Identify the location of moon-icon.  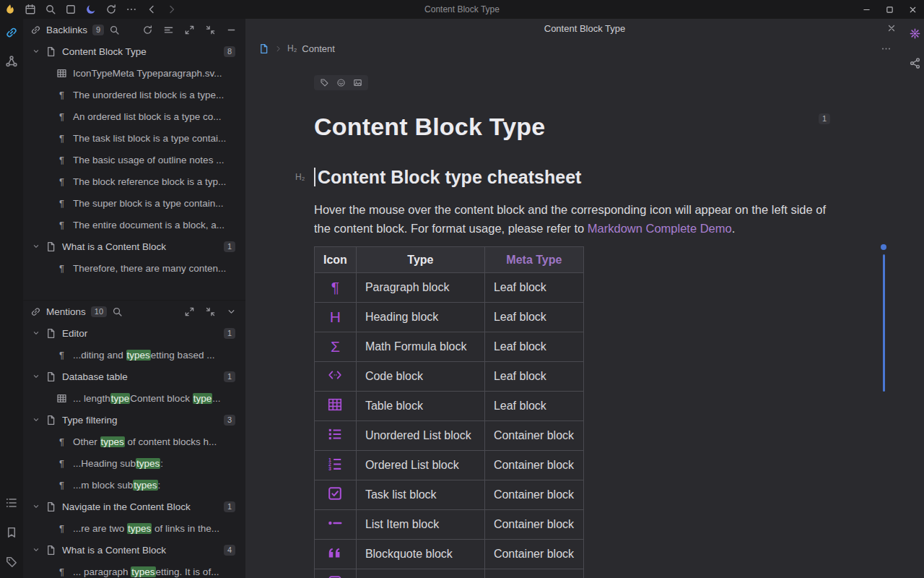
(91, 9).